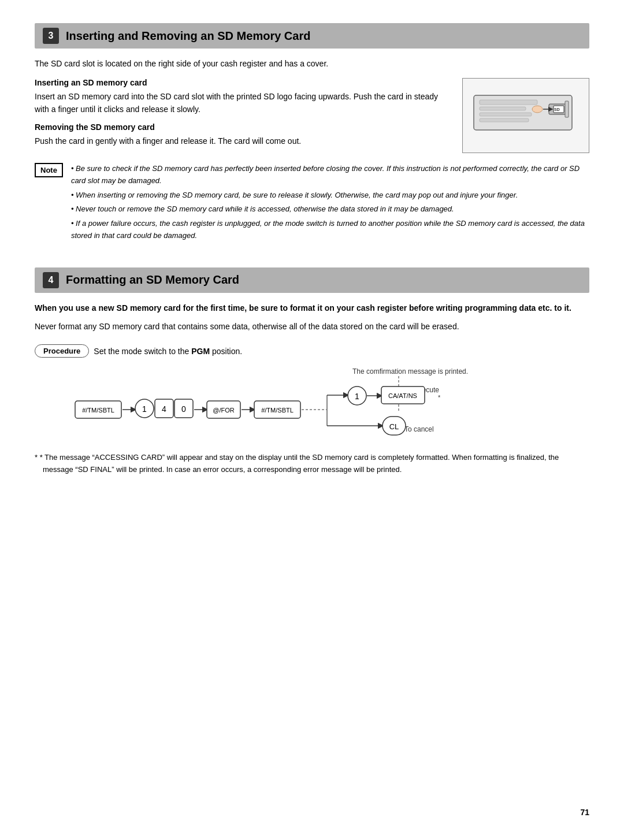 The height and width of the screenshot is (840, 624). I want to click on inserting-body: Insert an SD memory card into the SD car…, so click(243, 103).